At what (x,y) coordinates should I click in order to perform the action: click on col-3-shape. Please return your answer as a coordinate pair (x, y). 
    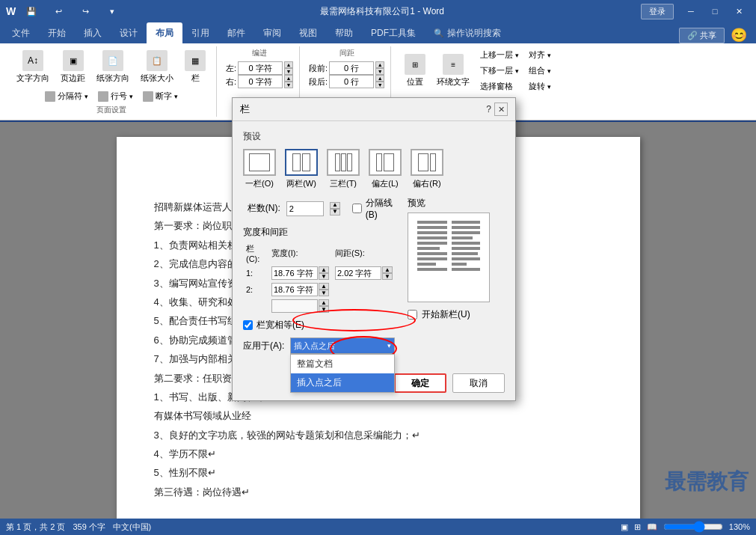
    Looking at the image, I should click on (344, 162).